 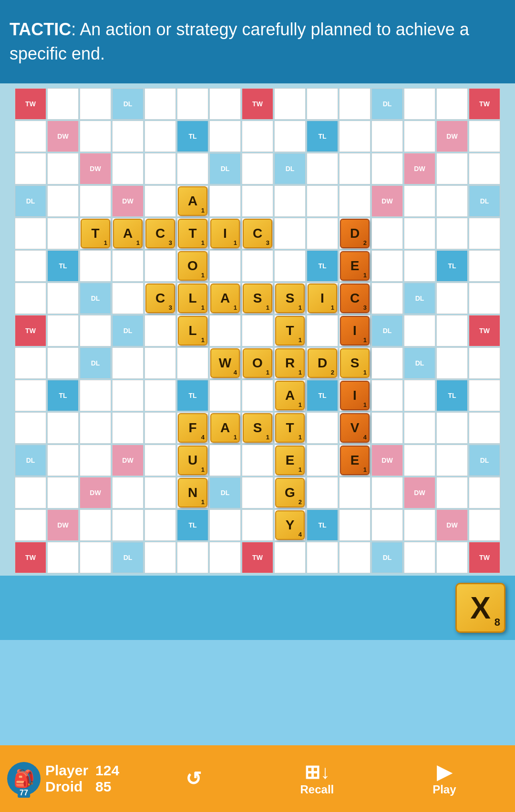 I want to click on letter-tile: A1, so click(x=193, y=201).